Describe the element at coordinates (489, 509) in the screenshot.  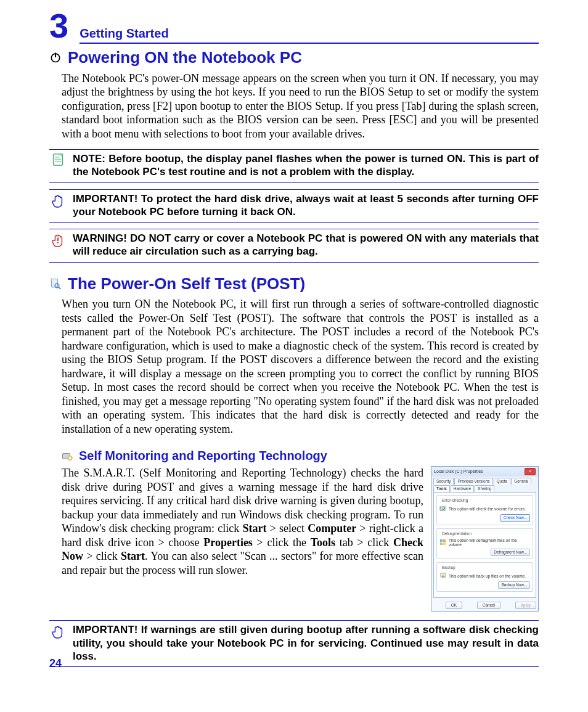
I see `group-text: This option will check the volume for er…` at that location.